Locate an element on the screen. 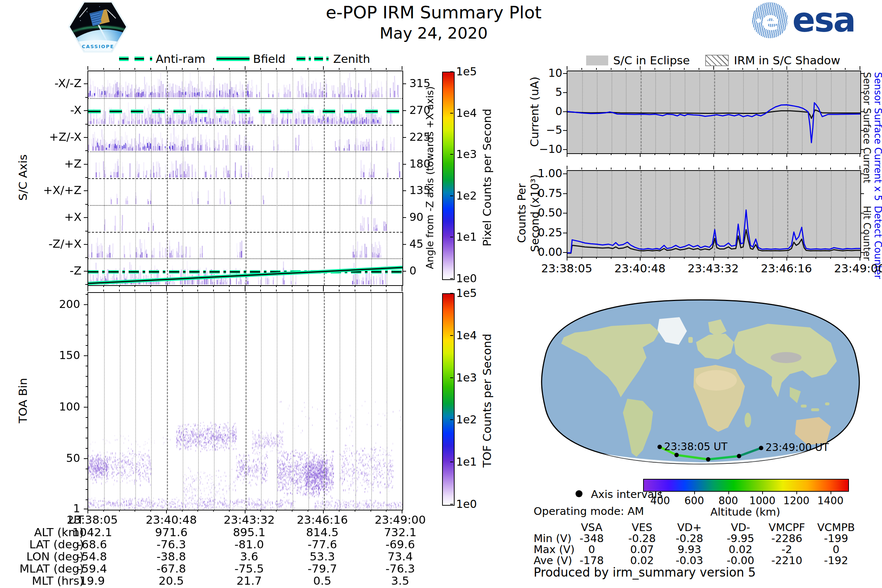 Image resolution: width=882 pixels, height=588 pixels. current-right-labels: Sensor Surface Current Sensor Surface Cu… is located at coordinates (872, 136).